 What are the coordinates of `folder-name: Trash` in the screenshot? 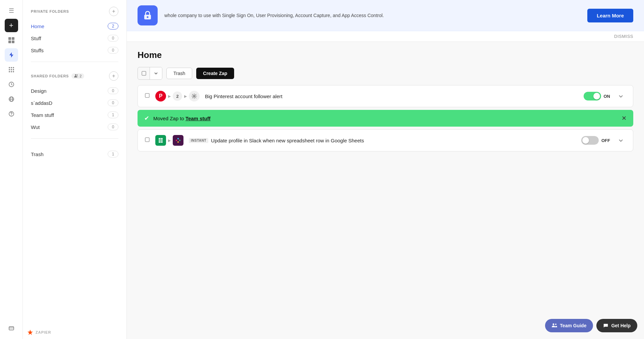 It's located at (37, 154).